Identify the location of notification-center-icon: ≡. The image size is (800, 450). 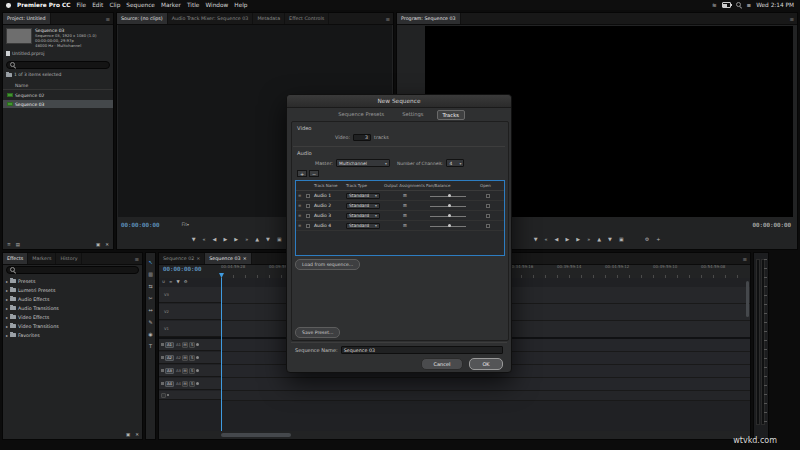
(750, 5).